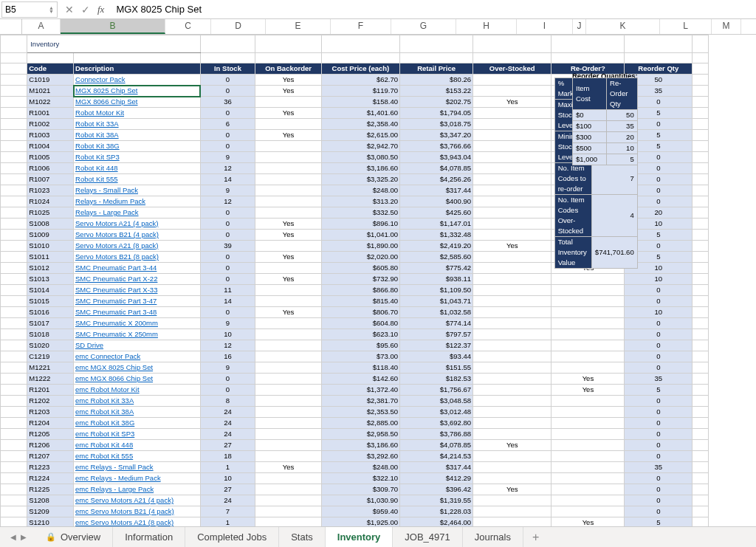 The width and height of the screenshot is (756, 547). I want to click on name-box: B5 ▲▼, so click(30, 10).